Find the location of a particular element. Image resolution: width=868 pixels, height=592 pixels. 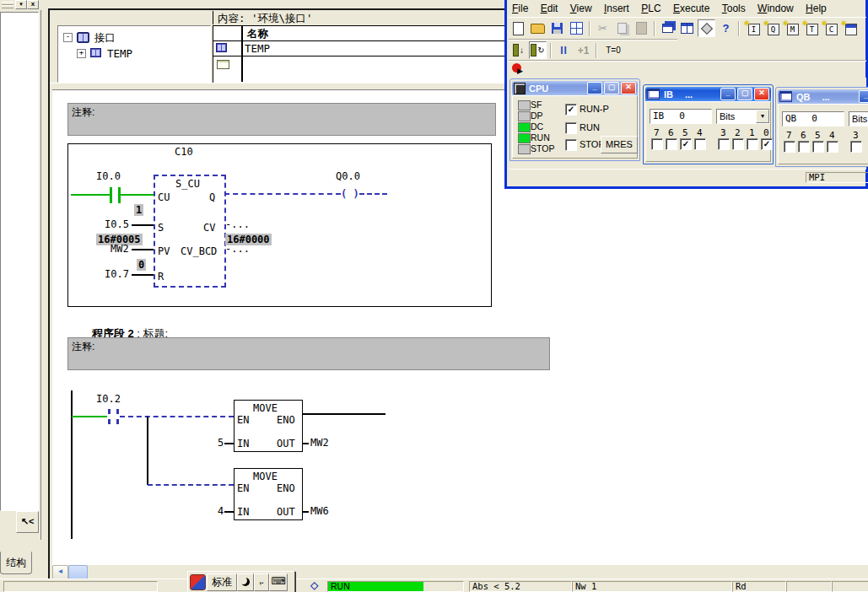

single-scan-button: ↓ is located at coordinates (518, 51).